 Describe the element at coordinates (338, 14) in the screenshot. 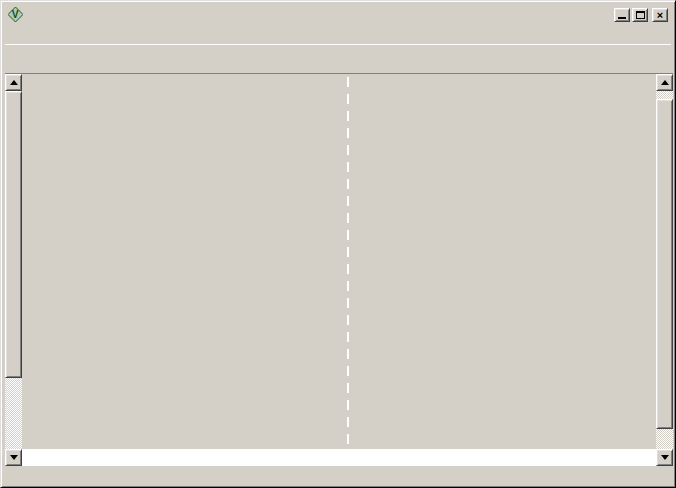

I see `title-bar: V ×` at that location.